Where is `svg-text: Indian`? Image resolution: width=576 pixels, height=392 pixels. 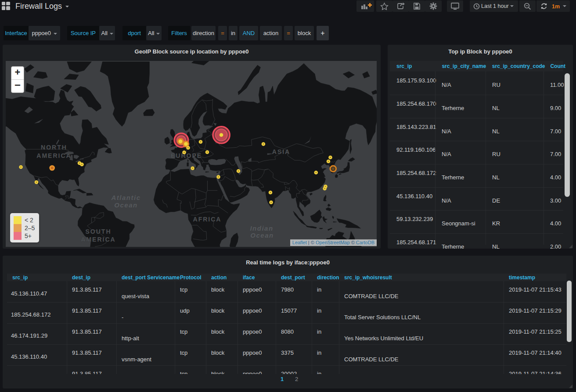
svg-text: Indian is located at coordinates (262, 228).